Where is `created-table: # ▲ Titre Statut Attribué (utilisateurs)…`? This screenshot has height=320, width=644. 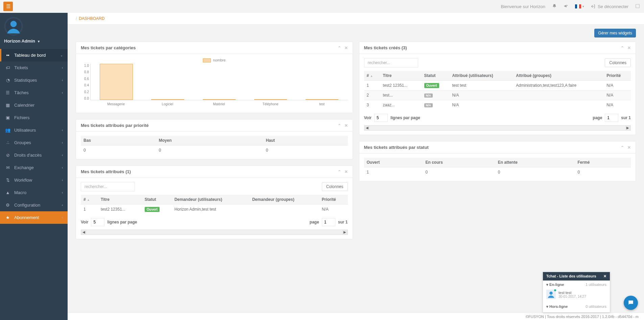
created-table: # ▲ Titre Statut Attribué (utilisateurs)… is located at coordinates (498, 90).